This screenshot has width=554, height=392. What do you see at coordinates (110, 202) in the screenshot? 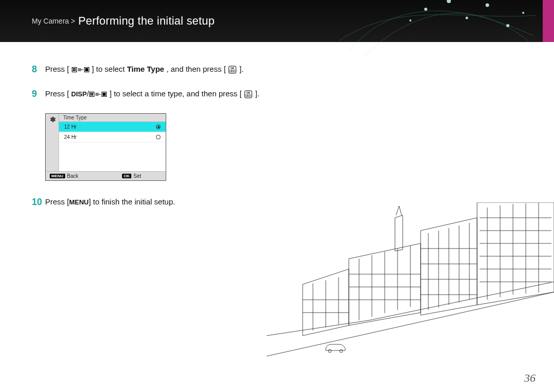
I see `step-text: Press [MENU] to finish the initial setup…` at bounding box center [110, 202].